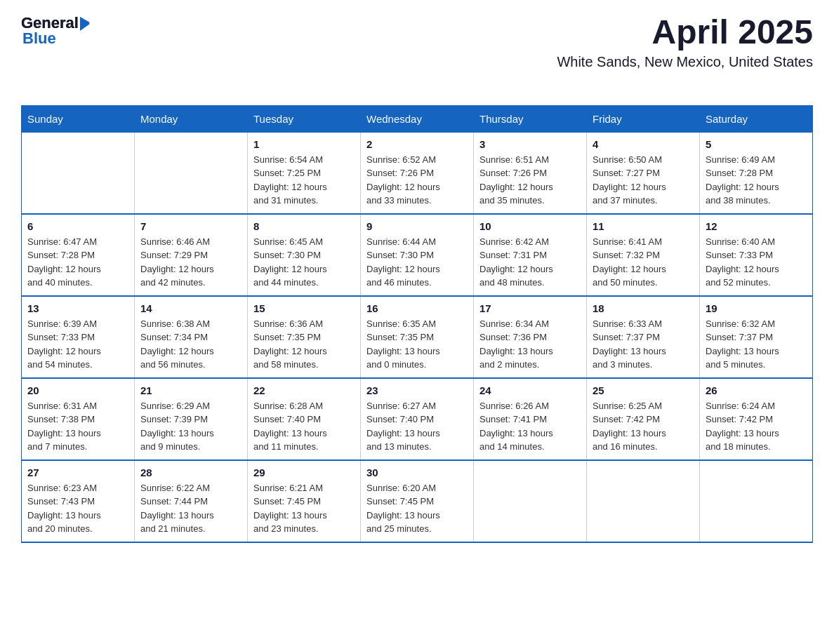  I want to click on calendar-cell: 12Sunrise: 6:40 AM Sunset: 7:33 PM Dayli…, so click(757, 255).